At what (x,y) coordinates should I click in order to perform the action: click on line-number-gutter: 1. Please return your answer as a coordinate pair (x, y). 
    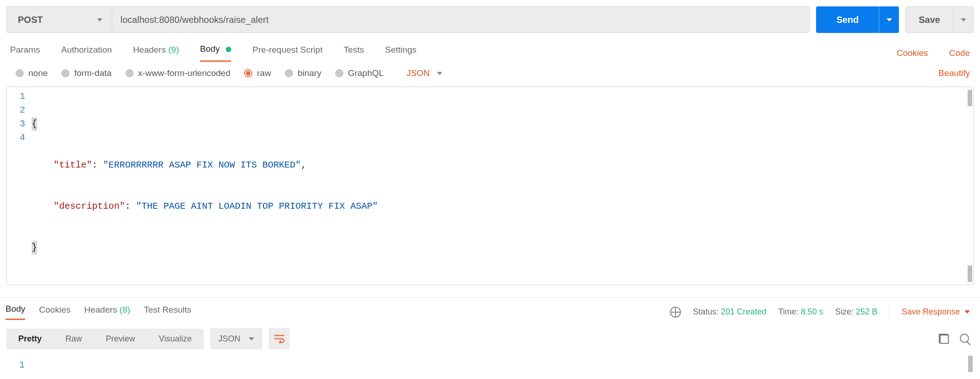
    Looking at the image, I should click on (19, 367).